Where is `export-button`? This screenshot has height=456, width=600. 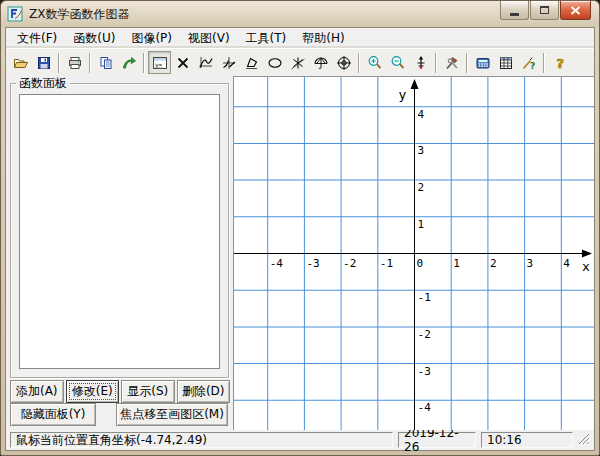 export-button is located at coordinates (128, 62).